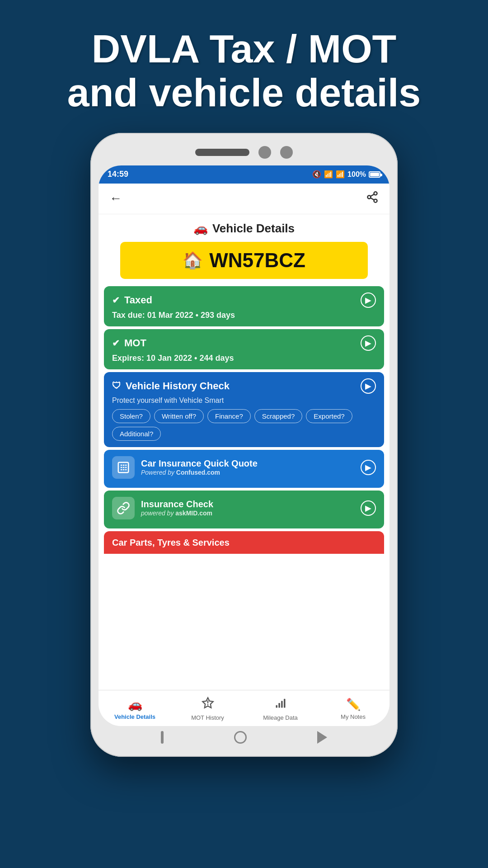  What do you see at coordinates (244, 260) in the screenshot?
I see `license-plate: 🏠 WN57BCZ` at bounding box center [244, 260].